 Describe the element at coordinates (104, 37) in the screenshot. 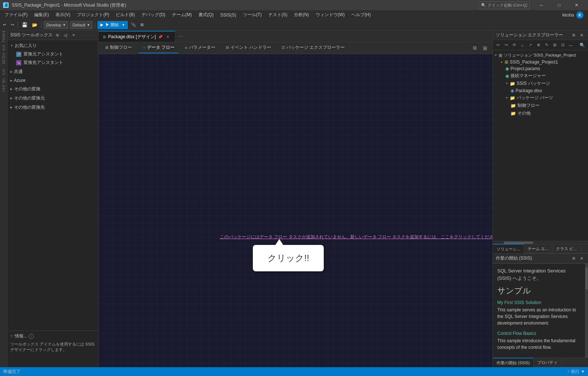

I see `package-tab-icon: ⊞` at that location.